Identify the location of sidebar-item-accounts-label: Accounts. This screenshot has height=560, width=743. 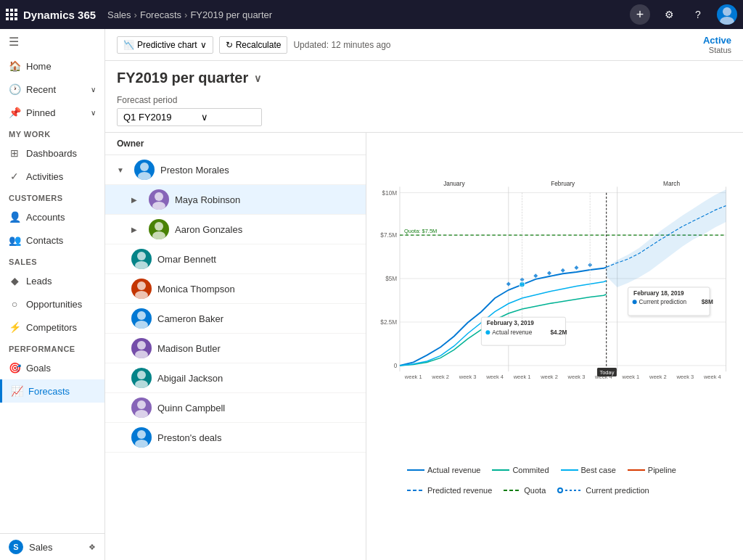
(45, 218).